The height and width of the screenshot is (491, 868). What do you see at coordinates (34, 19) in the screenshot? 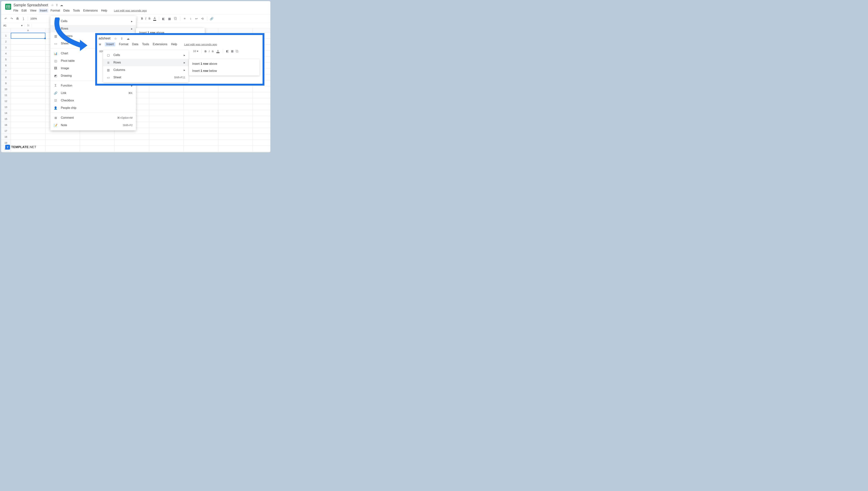
I see `zoom-select: 100%` at bounding box center [34, 19].